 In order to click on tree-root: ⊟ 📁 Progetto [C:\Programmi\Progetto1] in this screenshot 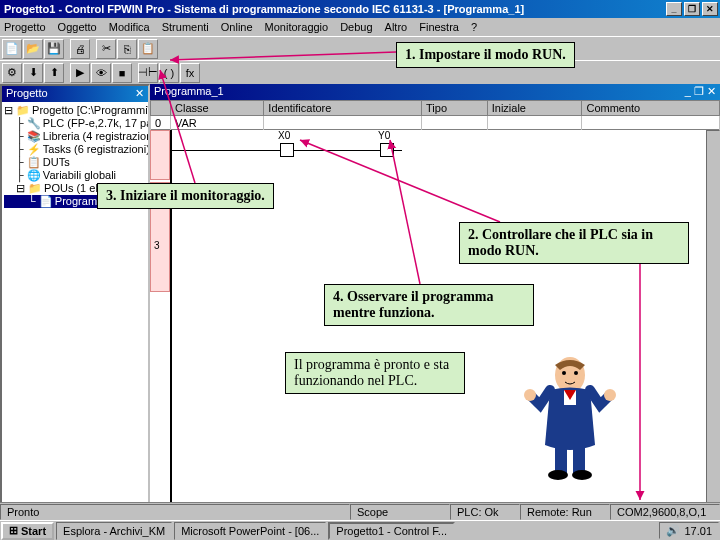, I will do `click(75, 110)`.